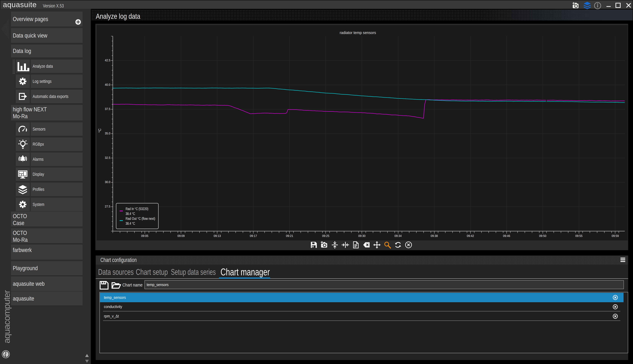 The height and width of the screenshot is (364, 633). What do you see at coordinates (108, 109) in the screenshot?
I see `svg-text: 37.5` at bounding box center [108, 109].